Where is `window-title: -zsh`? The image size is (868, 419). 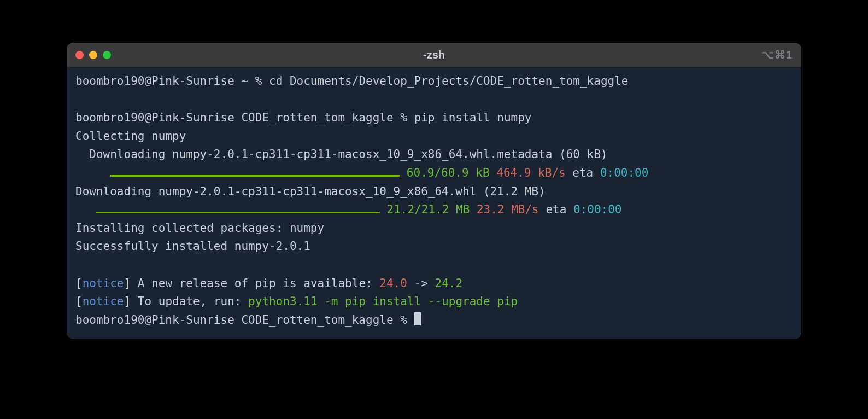
window-title: -zsh is located at coordinates (434, 55).